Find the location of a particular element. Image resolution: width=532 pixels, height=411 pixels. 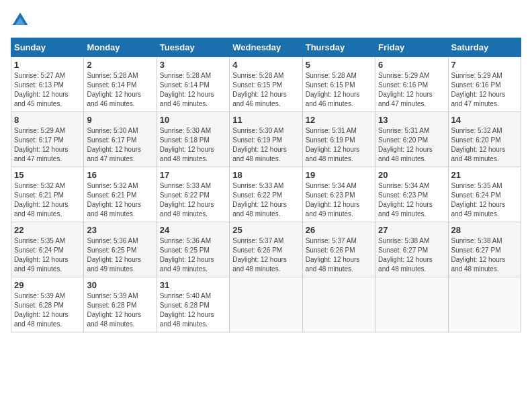

day-number: 7 is located at coordinates (485, 64).